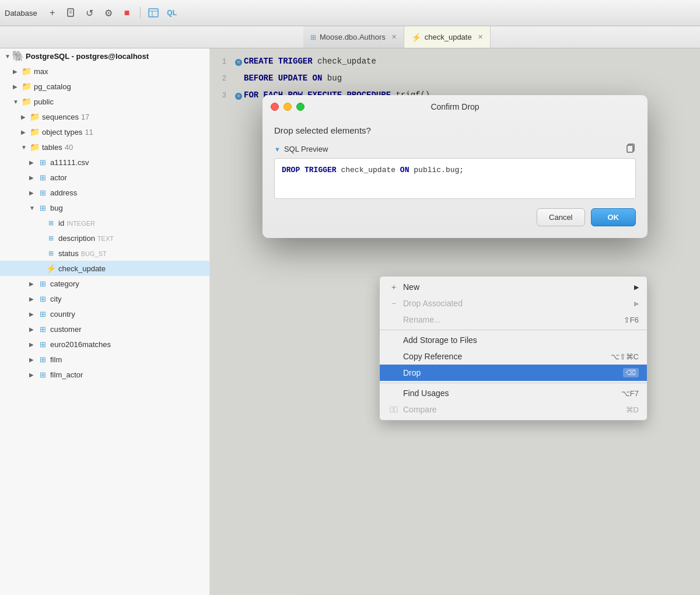  What do you see at coordinates (105, 253) in the screenshot?
I see `tree-bug-status: ⊞ statusBUG_ST` at bounding box center [105, 253].